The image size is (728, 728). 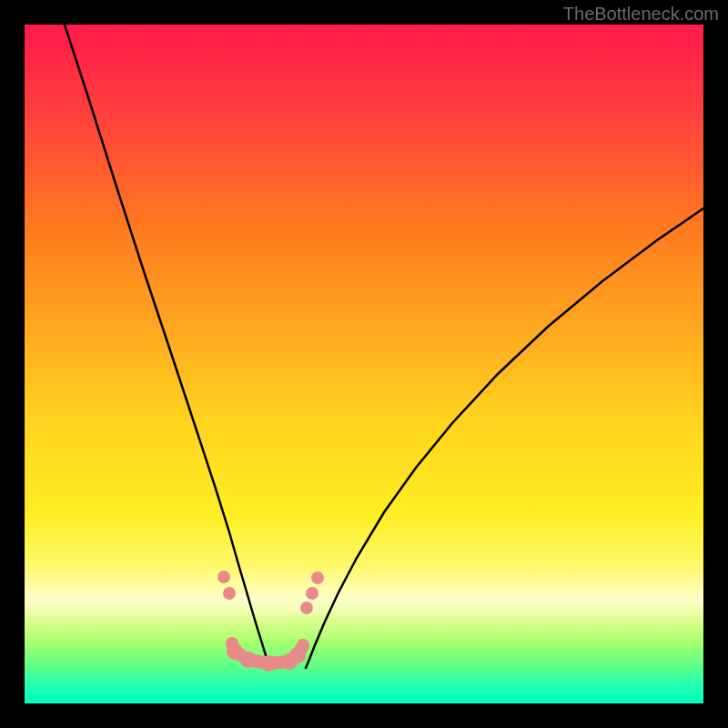 What do you see at coordinates (641, 15) in the screenshot?
I see `watermark-text: TheBottleneck.com` at bounding box center [641, 15].